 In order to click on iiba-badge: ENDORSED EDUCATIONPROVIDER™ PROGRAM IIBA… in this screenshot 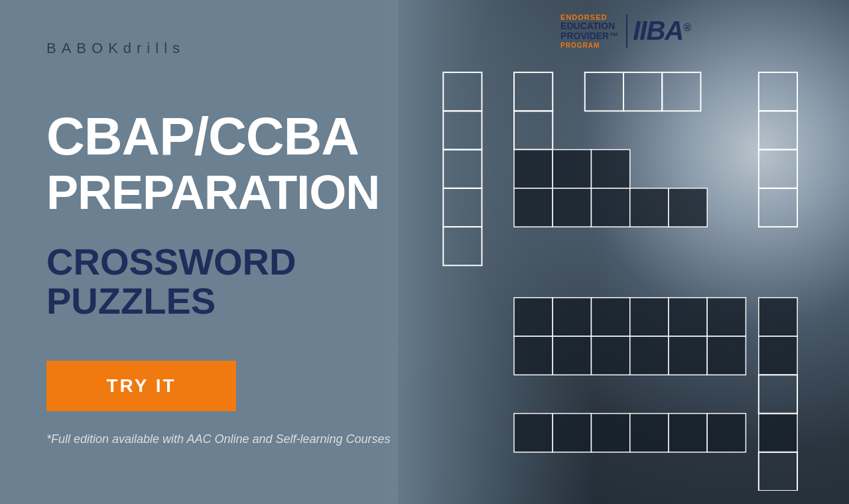, I will do `click(625, 31)`.